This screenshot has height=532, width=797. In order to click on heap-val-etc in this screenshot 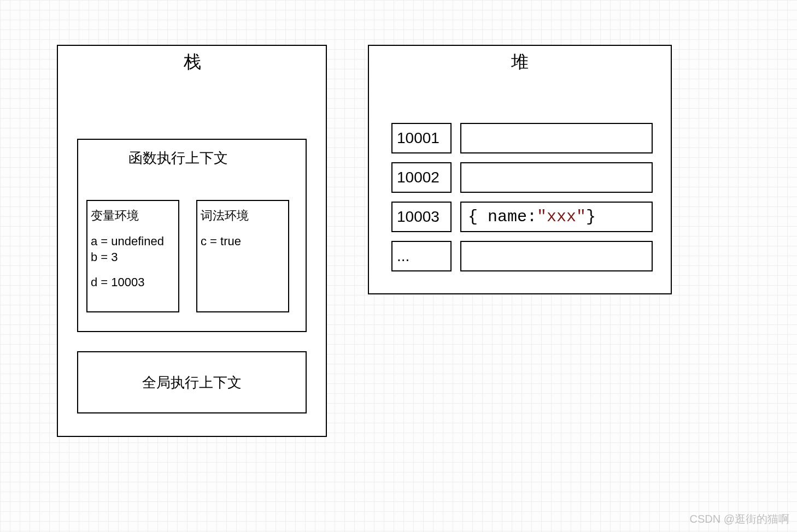, I will do `click(556, 256)`.